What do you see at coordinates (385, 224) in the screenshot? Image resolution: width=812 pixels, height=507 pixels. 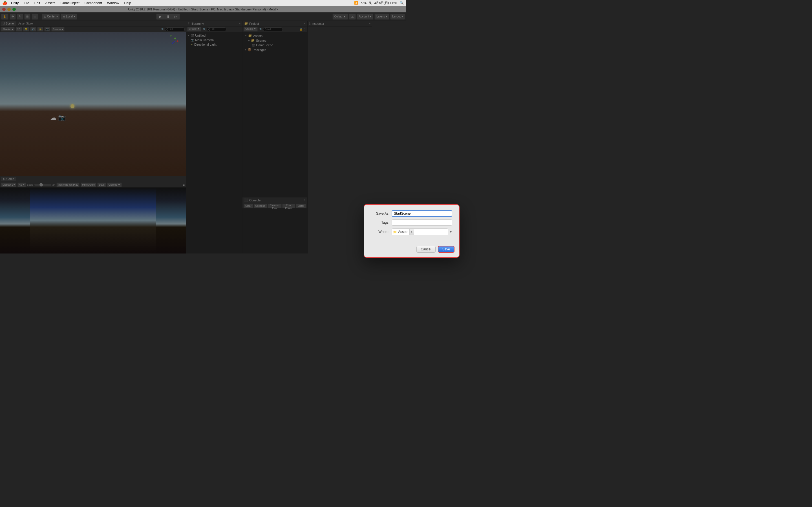 I see `dialog-content: Save As: Tags: Where: 📁 Assets ▲ ▼ ▼` at bounding box center [385, 224].